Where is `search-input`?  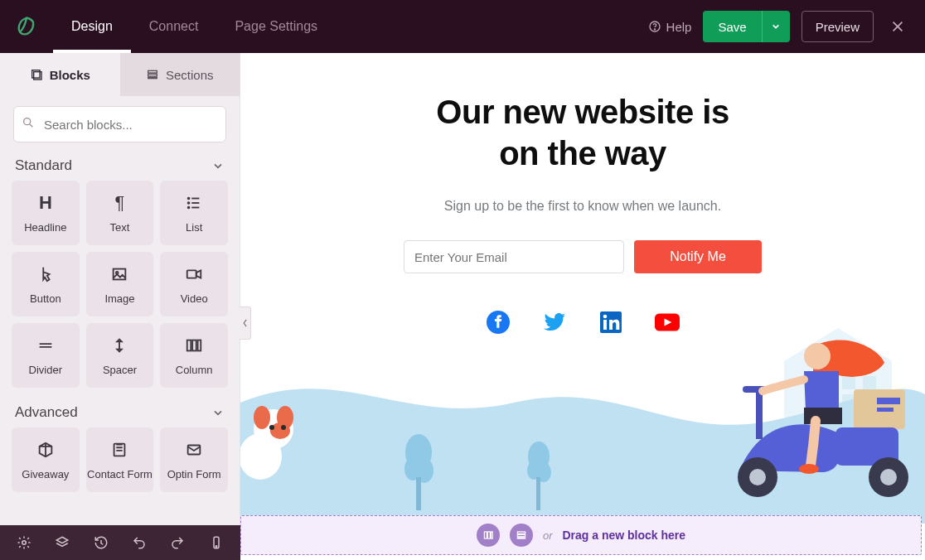
search-input is located at coordinates (119, 124).